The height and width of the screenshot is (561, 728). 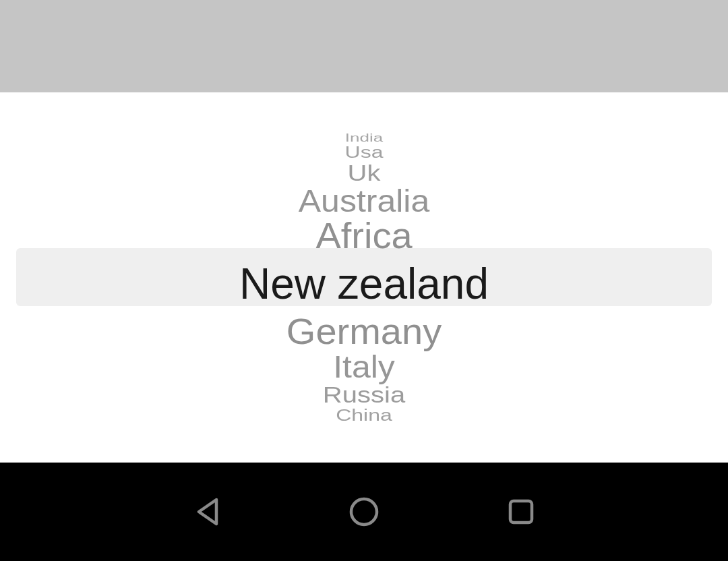 I want to click on recent-icon, so click(x=521, y=512).